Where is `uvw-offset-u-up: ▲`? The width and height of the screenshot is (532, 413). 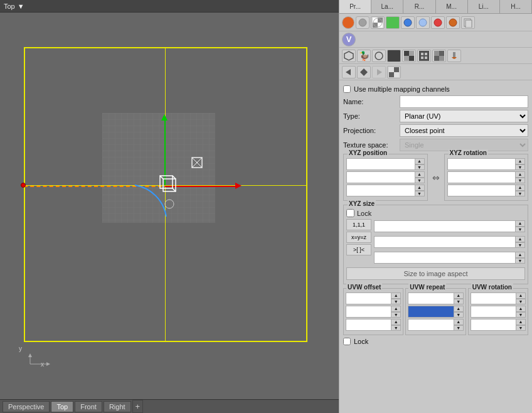
uvw-offset-u-up: ▲ is located at coordinates (396, 296).